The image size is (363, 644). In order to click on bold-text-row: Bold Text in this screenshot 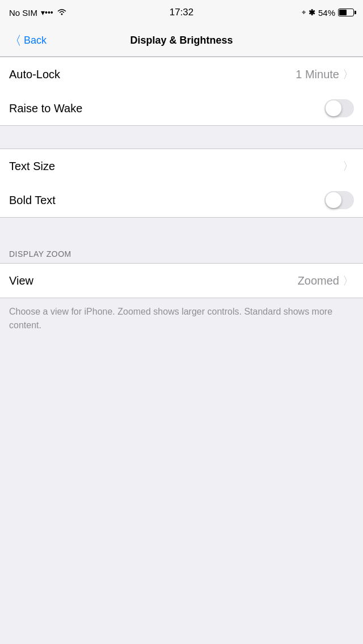, I will do `click(182, 200)`.